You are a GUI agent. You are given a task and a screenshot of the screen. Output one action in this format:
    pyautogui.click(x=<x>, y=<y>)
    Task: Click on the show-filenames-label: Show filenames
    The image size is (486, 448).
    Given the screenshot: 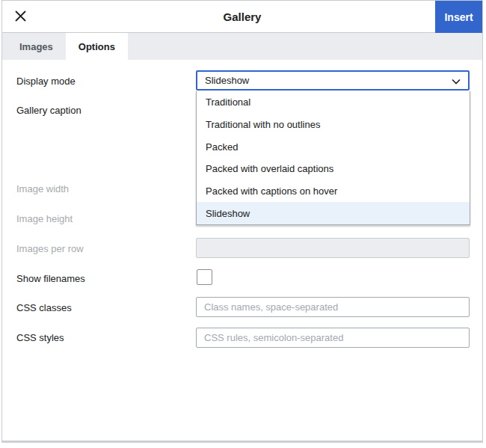 What is the action you would take?
    pyautogui.click(x=51, y=278)
    